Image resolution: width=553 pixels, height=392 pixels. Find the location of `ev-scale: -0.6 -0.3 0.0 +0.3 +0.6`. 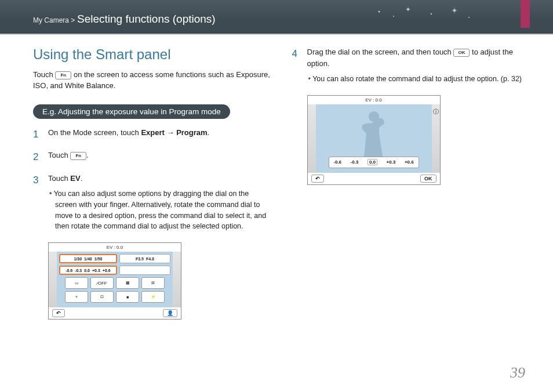

ev-scale: -0.6 -0.3 0.0 +0.3 +0.6 is located at coordinates (374, 162).